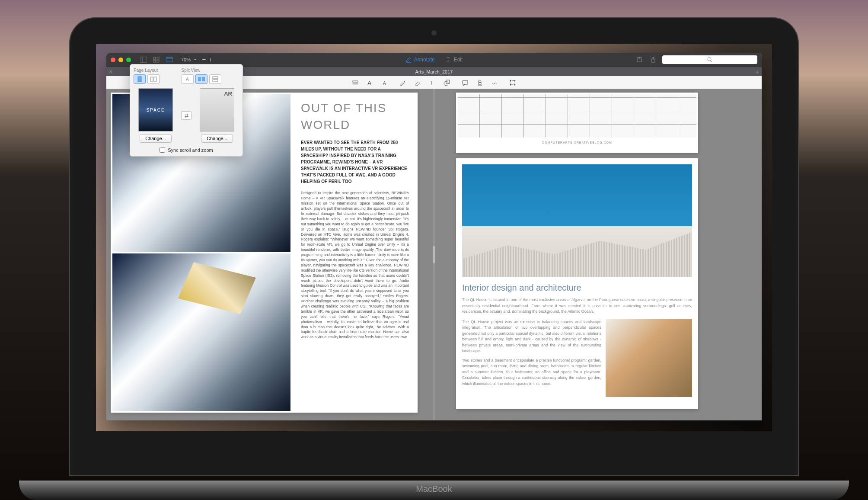 The height and width of the screenshot is (500, 868). I want to click on sidebar-toggle-icon, so click(144, 60).